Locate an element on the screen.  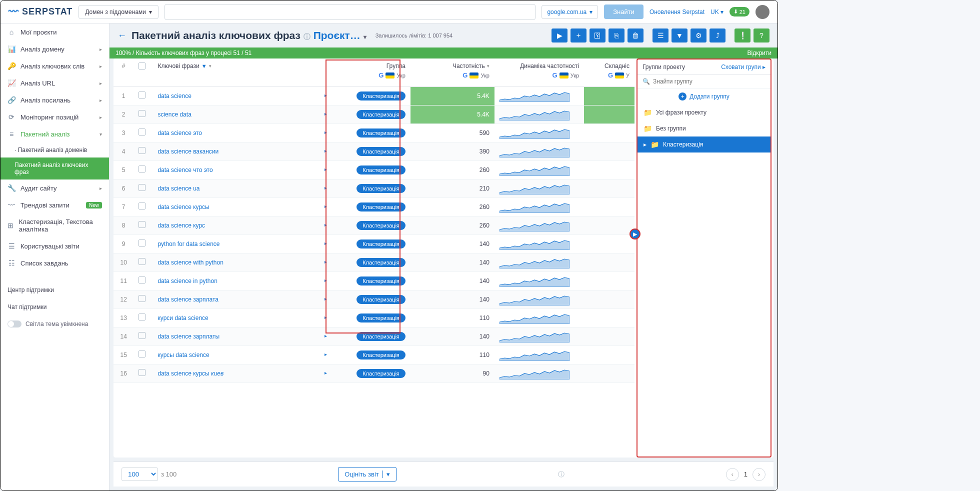
group-search-input is located at coordinates (709, 82).